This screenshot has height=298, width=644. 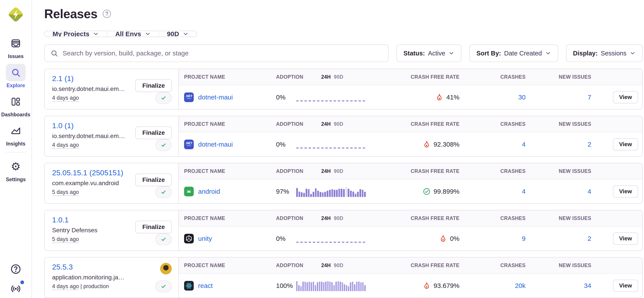 I want to click on sidebar-item-insights: Insights, so click(x=16, y=135).